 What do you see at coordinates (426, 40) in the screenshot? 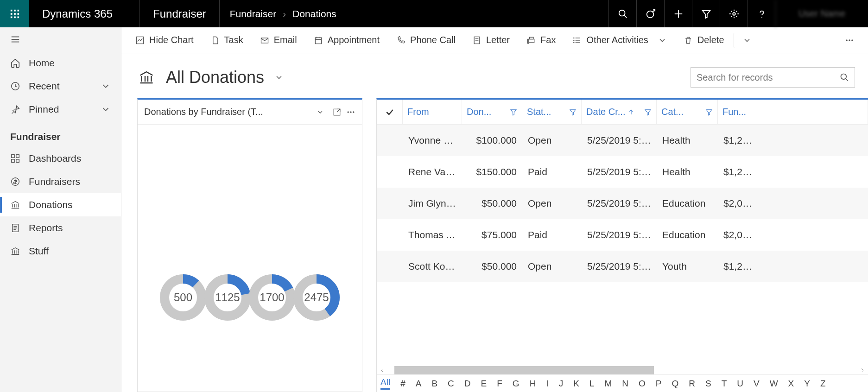
I see `cmd-phone: Phone Call` at bounding box center [426, 40].